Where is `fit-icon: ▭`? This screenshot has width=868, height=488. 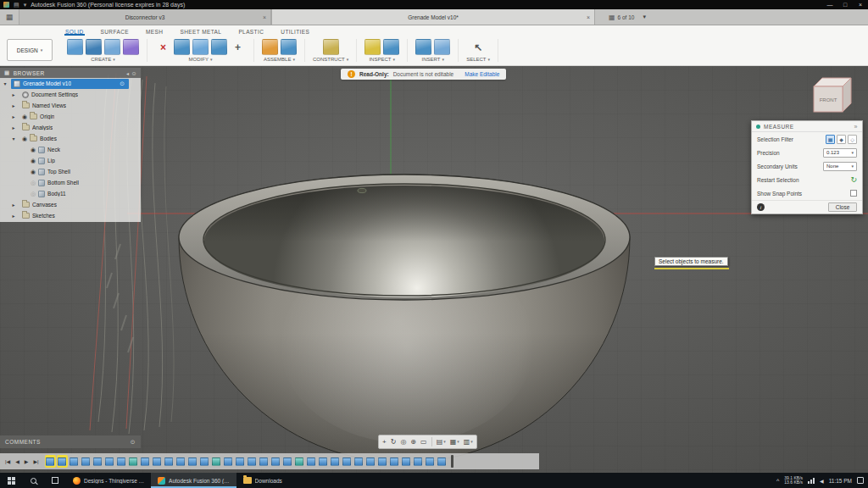
fit-icon: ▭ is located at coordinates (424, 442).